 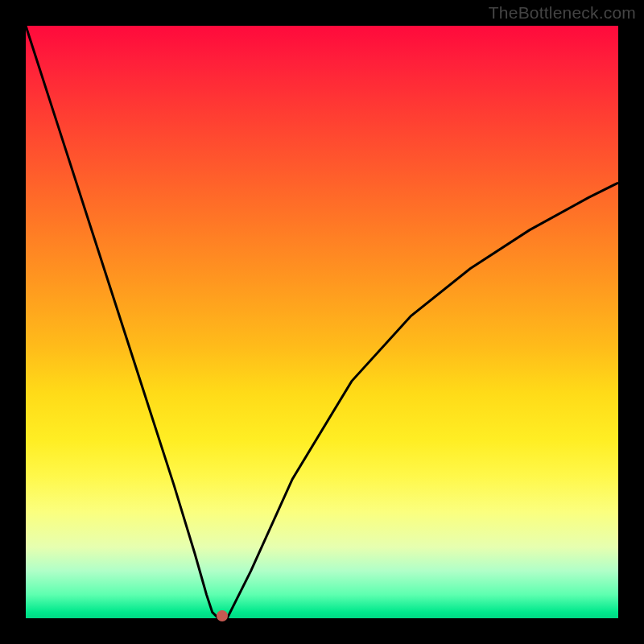 What do you see at coordinates (222, 616) in the screenshot?
I see `minimum-marker` at bounding box center [222, 616].